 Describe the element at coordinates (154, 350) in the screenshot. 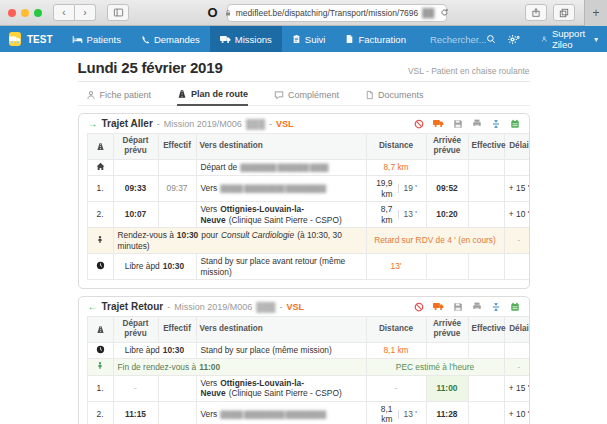

I see `cell-libre-apd: Libre àpd10:30` at that location.